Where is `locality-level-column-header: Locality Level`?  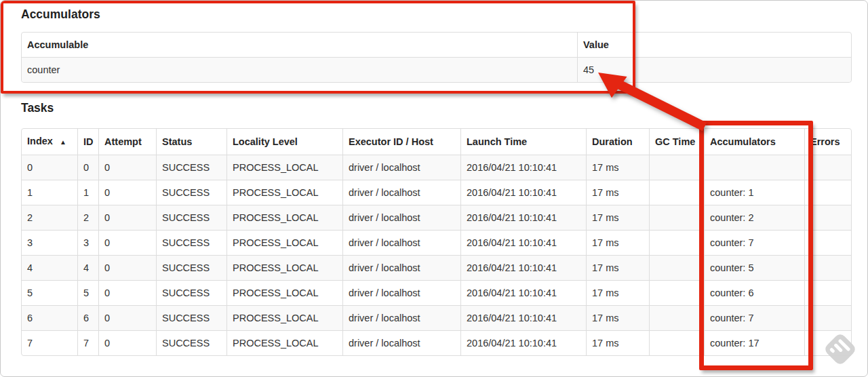
locality-level-column-header: Locality Level is located at coordinates (285, 142).